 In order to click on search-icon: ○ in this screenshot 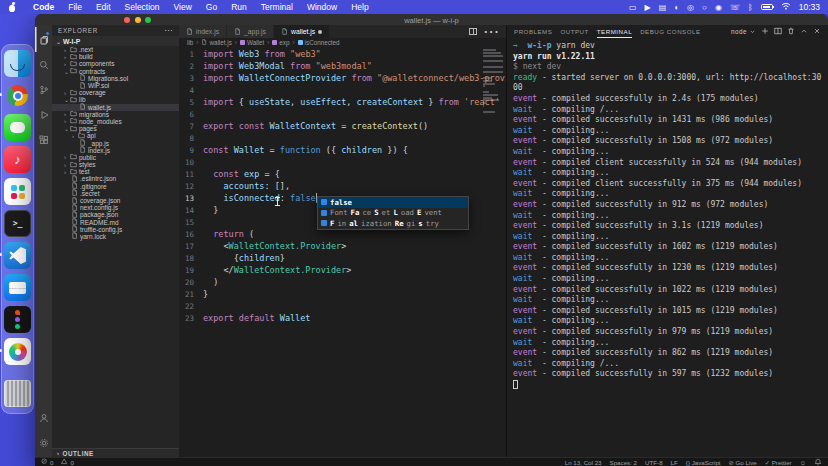, I will do `click(704, 8)`.